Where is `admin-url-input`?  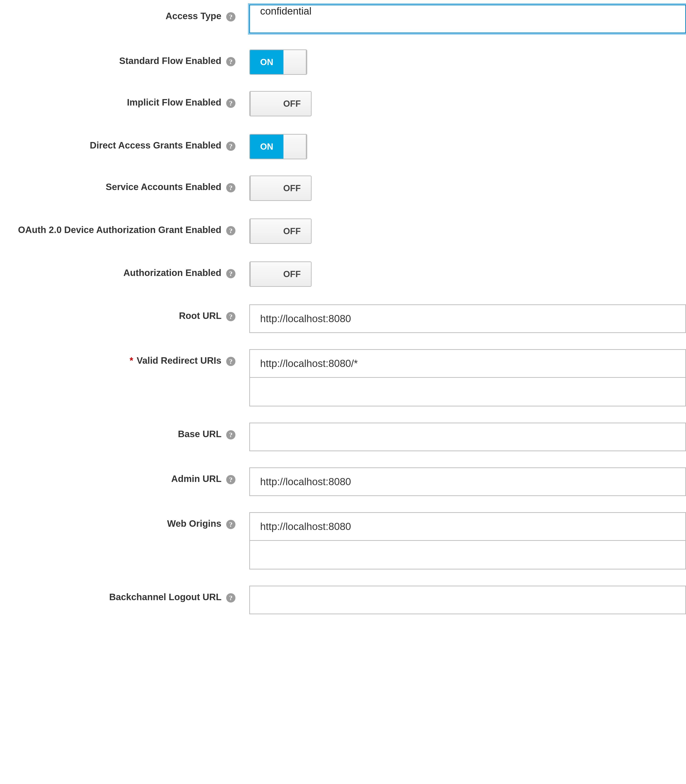
admin-url-input is located at coordinates (468, 482).